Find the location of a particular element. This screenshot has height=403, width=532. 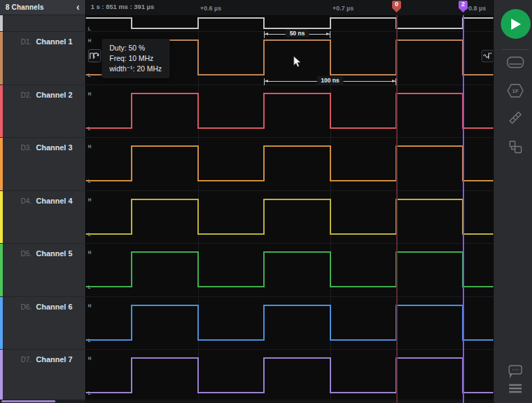

timing-marker-flag-0: 0 is located at coordinates (396, 7).